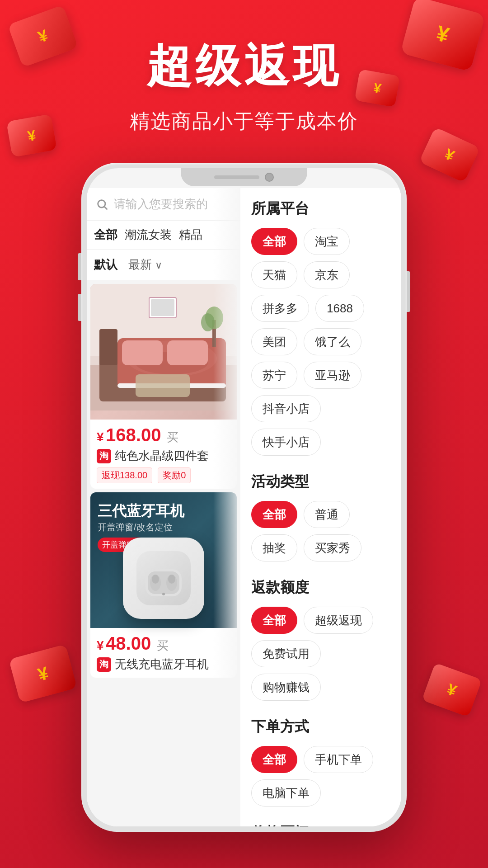 The image size is (488, 868). What do you see at coordinates (145, 265) in the screenshot?
I see `sort-newest: 最新 ∨` at bounding box center [145, 265].